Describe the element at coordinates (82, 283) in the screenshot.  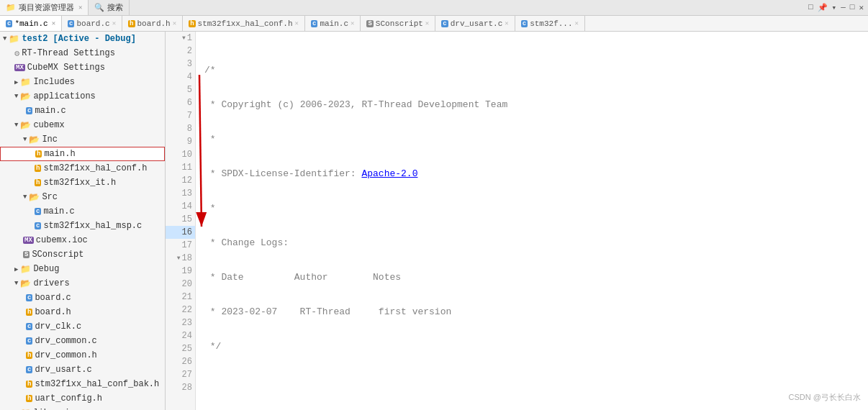
I see `sidebar-item-drivers: ▼ 📂 drivers` at that location.